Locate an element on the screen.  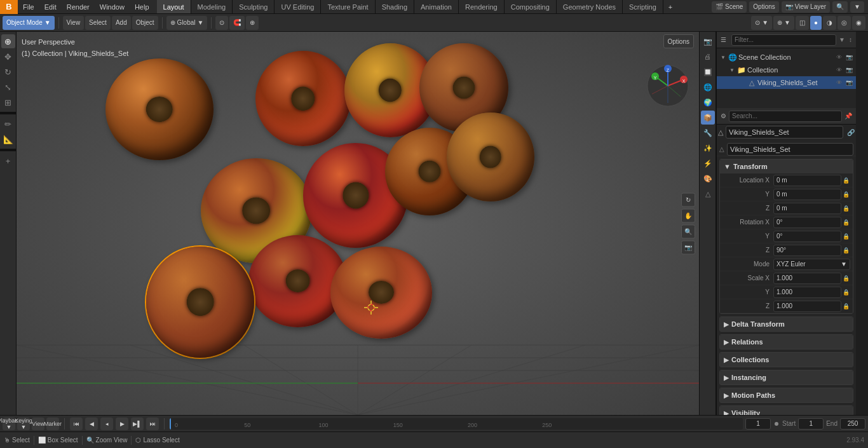
start-frame-input is located at coordinates (811, 424).